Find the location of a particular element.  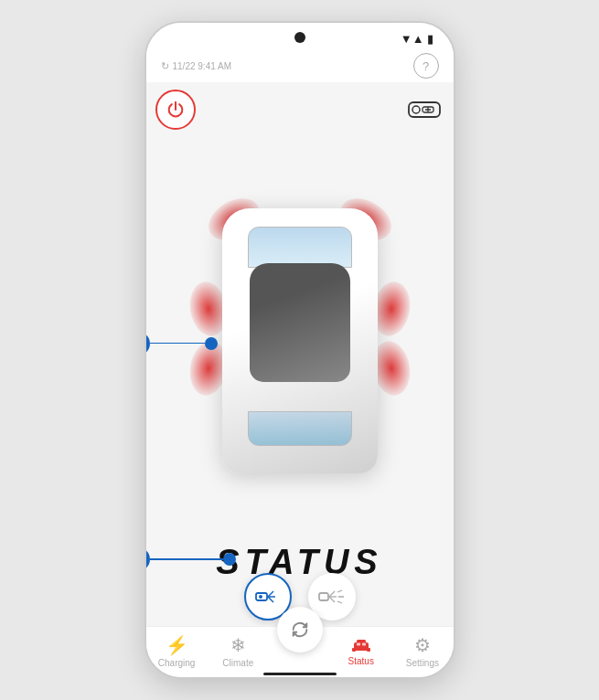

climate-icon: ❄ is located at coordinates (238, 645).